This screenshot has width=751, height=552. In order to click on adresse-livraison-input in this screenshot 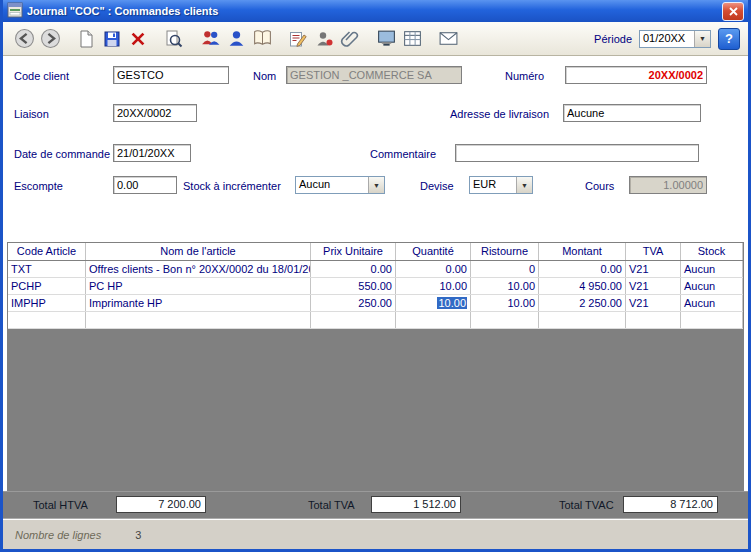, I will do `click(632, 113)`.